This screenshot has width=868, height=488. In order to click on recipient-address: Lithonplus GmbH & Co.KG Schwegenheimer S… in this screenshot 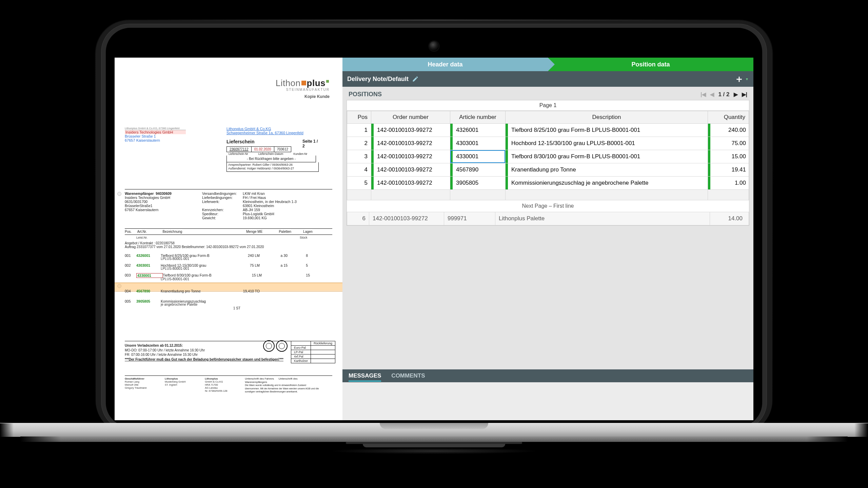, I will do `click(265, 131)`.